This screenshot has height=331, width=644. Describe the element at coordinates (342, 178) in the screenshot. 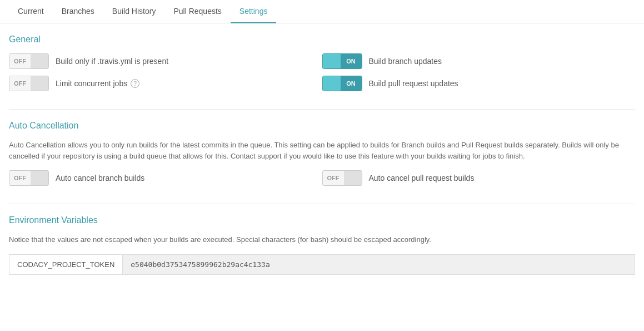

I see `toggle-auto-cancel-pr: OFF` at that location.